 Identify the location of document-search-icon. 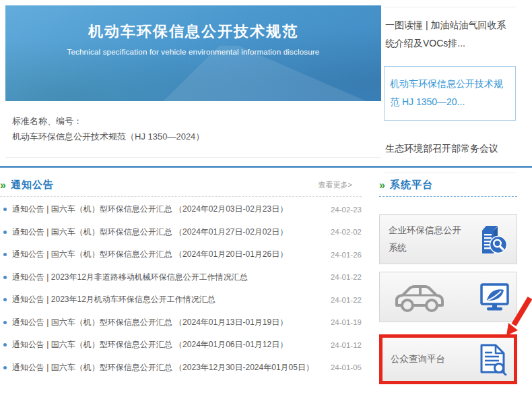
(493, 359).